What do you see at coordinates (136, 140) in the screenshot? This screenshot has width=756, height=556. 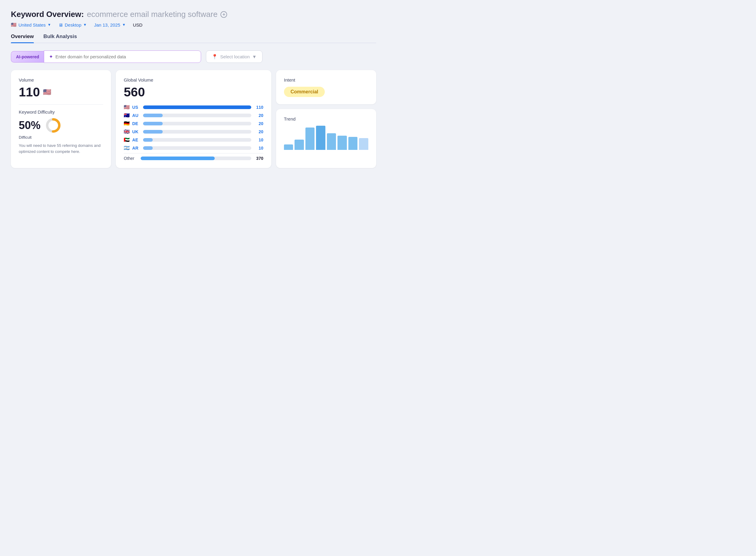 I see `country-code: AE` at bounding box center [136, 140].